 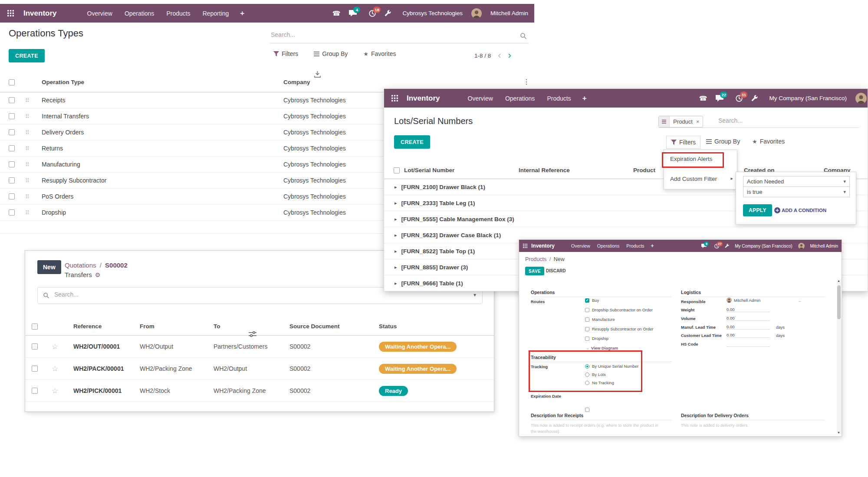 I want to click on col-internal-reference: Internal Reference, so click(x=544, y=170).